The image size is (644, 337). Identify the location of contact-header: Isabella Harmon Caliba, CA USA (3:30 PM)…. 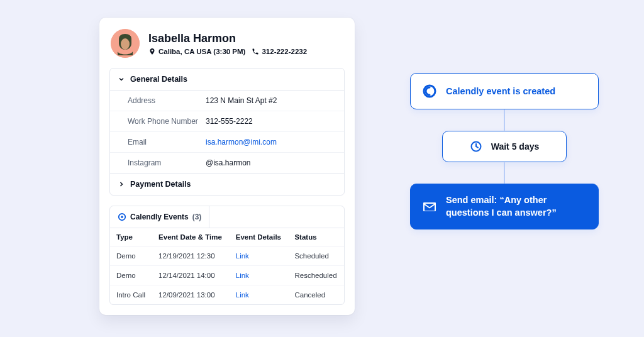
(227, 43).